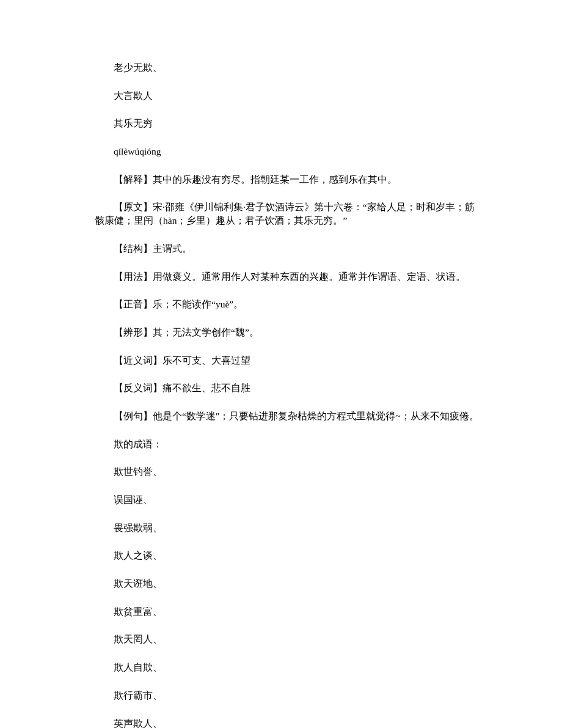 The height and width of the screenshot is (728, 562). I want to click on text-line: 【辨形】其；无法文学创作“魏”。, so click(288, 333).